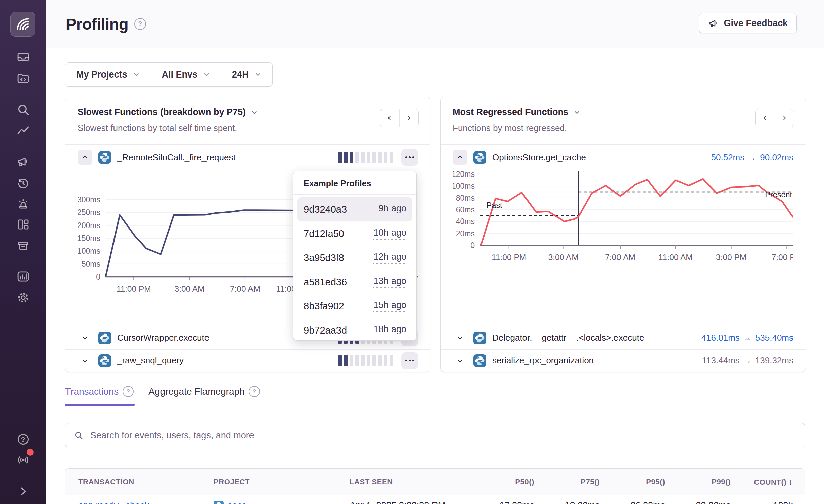 The width and height of the screenshot is (824, 504). Describe the element at coordinates (204, 391) in the screenshot. I see `tab-aggregate-flamegraph: Aggregate Flamegraph ?` at that location.